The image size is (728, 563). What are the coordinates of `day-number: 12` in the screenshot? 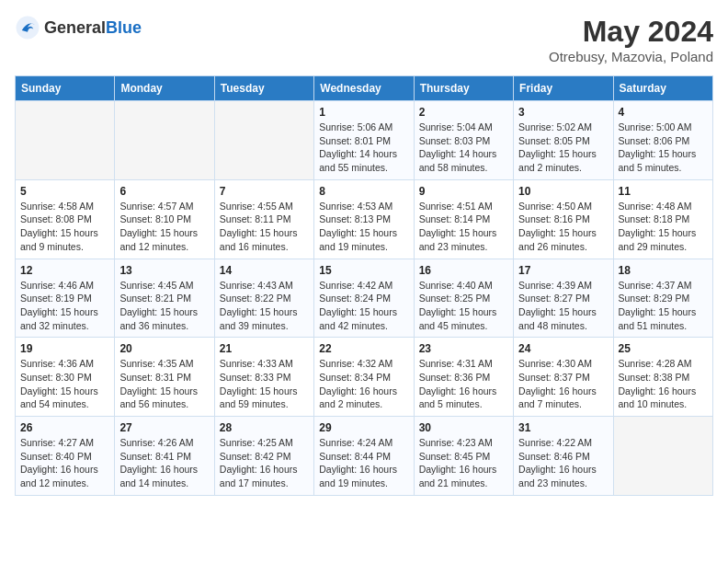 It's located at (64, 270).